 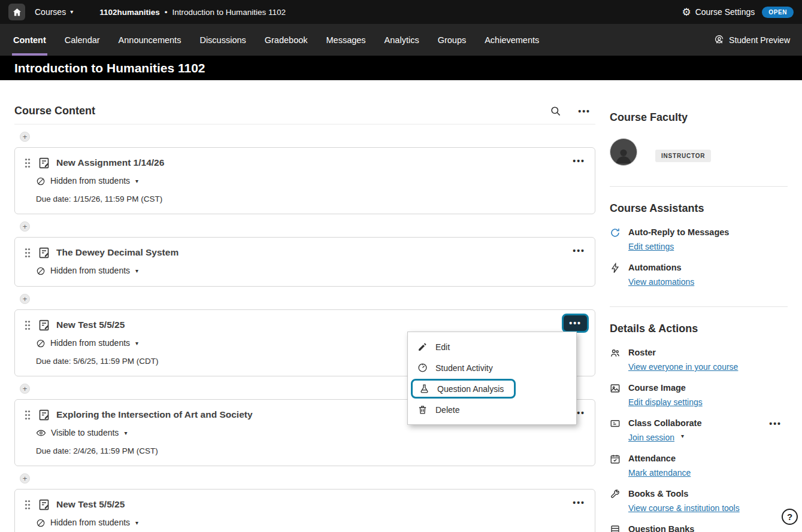 What do you see at coordinates (117, 253) in the screenshot?
I see `item-title: The Dewey Decimal System` at bounding box center [117, 253].